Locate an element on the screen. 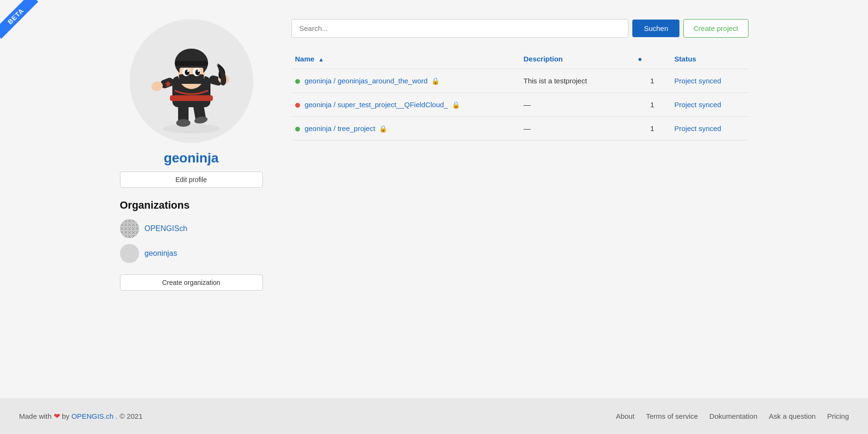  heart-icon: ❤ is located at coordinates (58, 416).